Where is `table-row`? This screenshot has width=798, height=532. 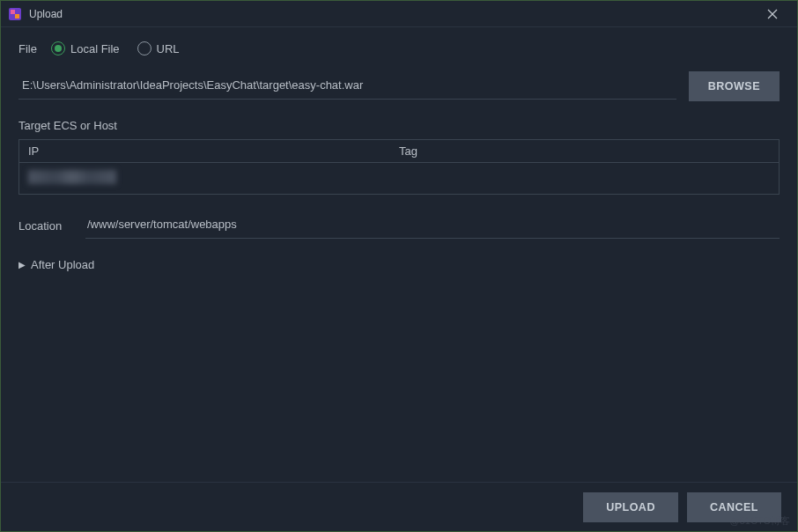
table-row is located at coordinates (399, 178).